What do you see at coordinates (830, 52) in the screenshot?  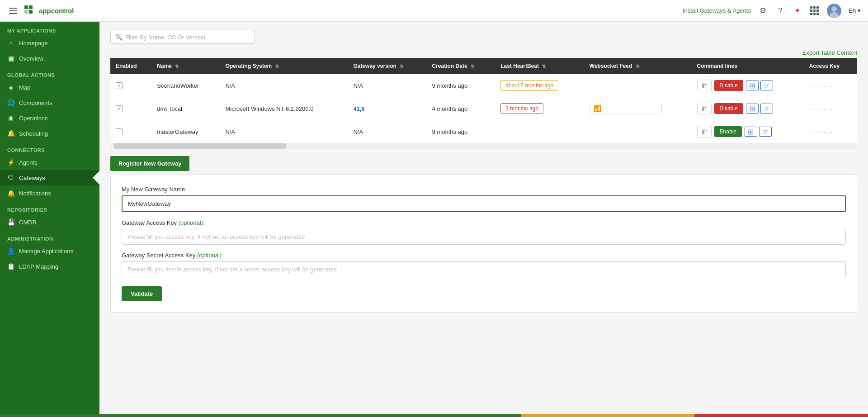 I see `export-link: Export Table Content` at bounding box center [830, 52].